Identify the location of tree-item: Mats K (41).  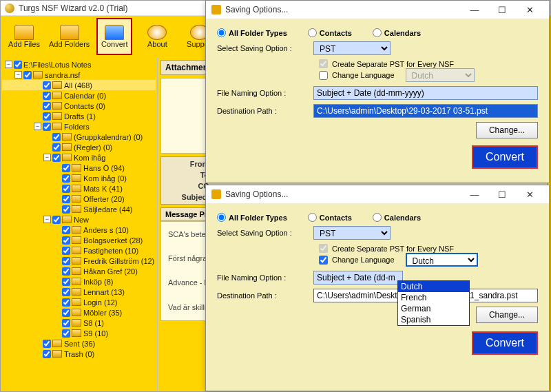
(79, 189).